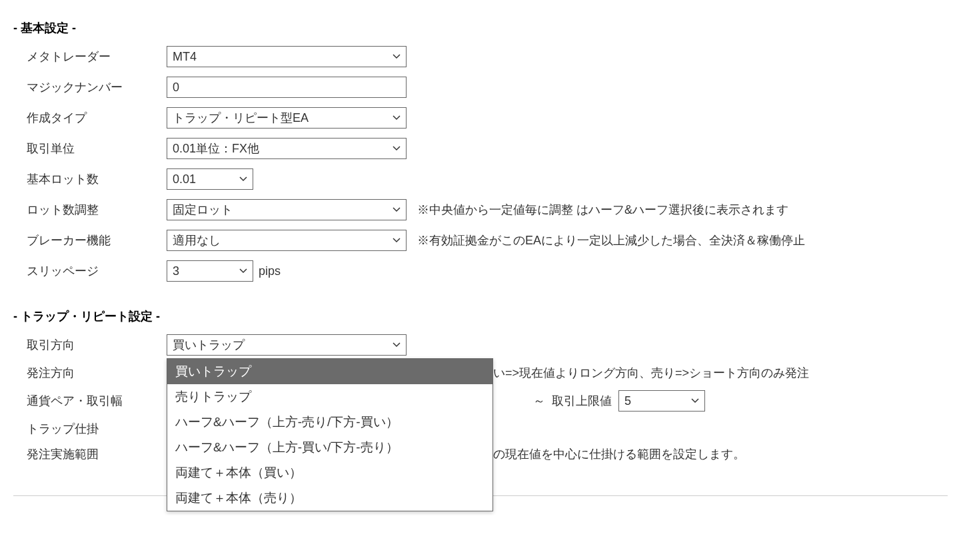 The height and width of the screenshot is (560, 961). What do you see at coordinates (330, 447) in the screenshot?
I see `trade-direction-option: ハーフ&ハーフ（上方-買い/下方-売り）` at bounding box center [330, 447].